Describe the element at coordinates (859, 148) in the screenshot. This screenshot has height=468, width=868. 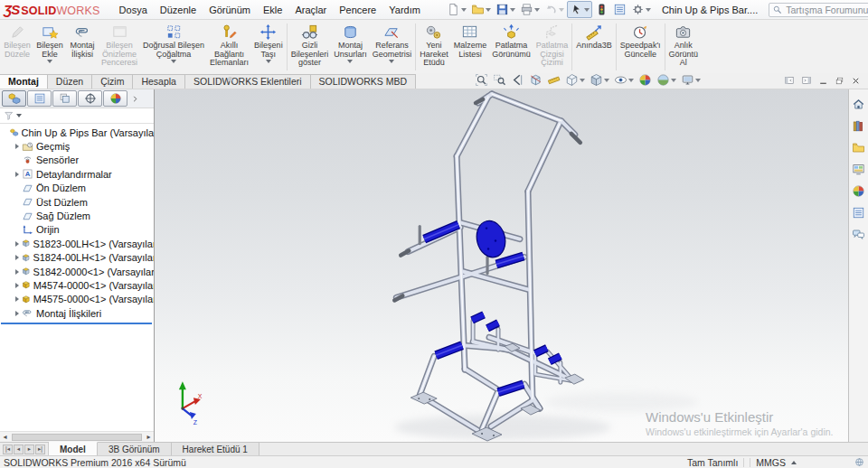
I see `taskpane-file-explorer-button` at that location.